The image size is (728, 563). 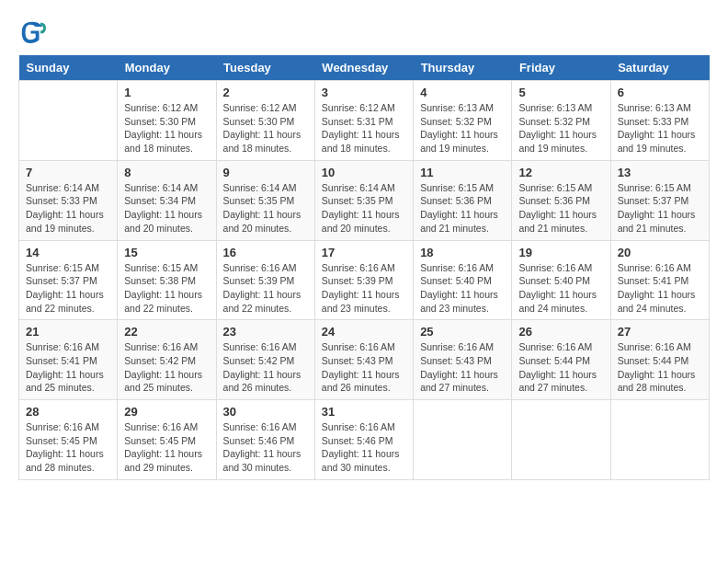 I want to click on day-header-thursday: Thursday, so click(x=463, y=68).